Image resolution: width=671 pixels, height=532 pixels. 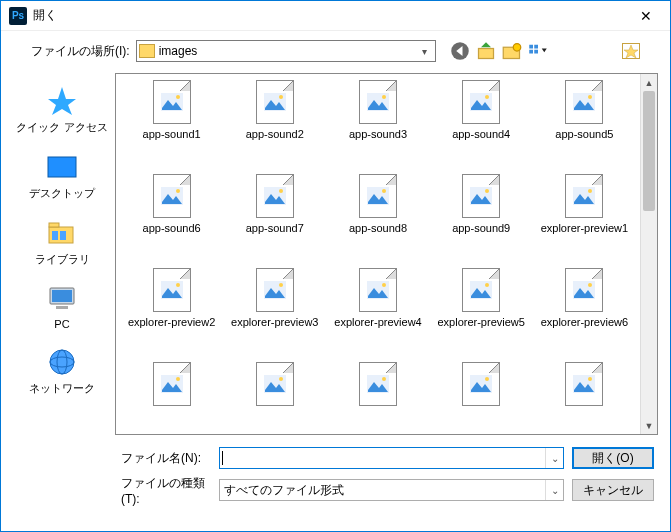 I want to click on file-item: app-sound8, so click(x=378, y=219).